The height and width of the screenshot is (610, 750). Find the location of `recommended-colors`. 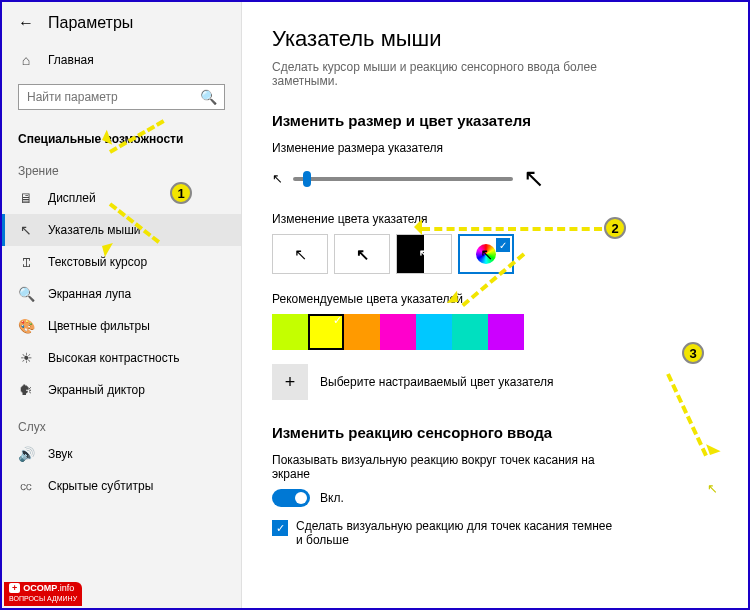

recommended-colors is located at coordinates (495, 332).